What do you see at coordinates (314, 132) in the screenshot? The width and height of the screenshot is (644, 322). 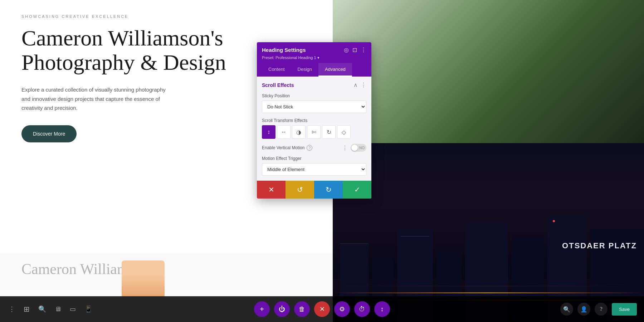 I see `transform-icons: ↕ ↔ ◑ ✄ ↻ ◇` at bounding box center [314, 132].